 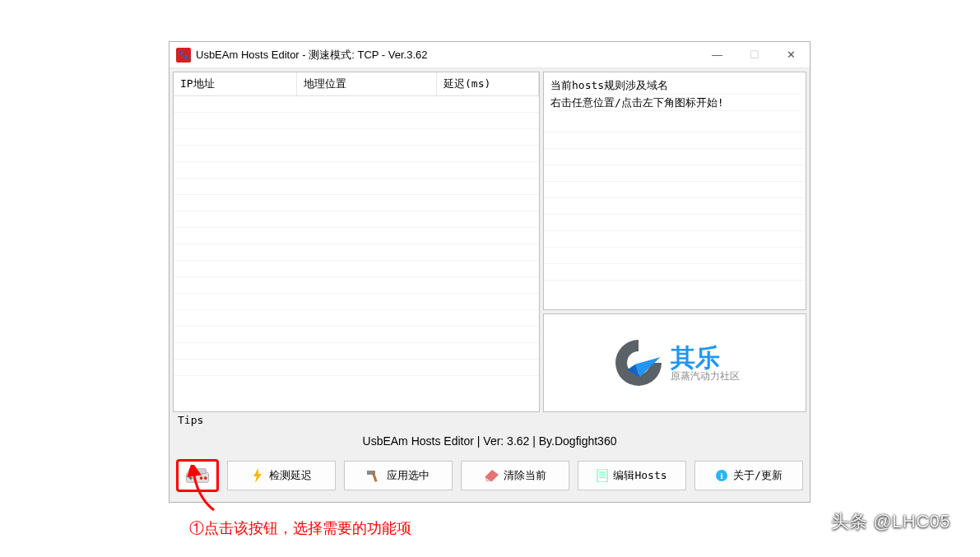 I want to click on window-title: UsbEAm Hosts Editor - 测速模式: TCP - Ver.3.…, so click(x=448, y=55).